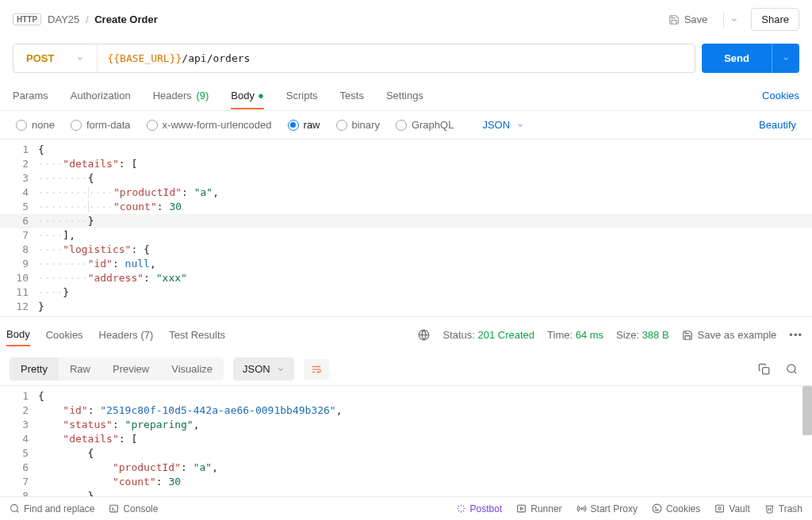  I want to click on radio-graphql: GraphQL, so click(425, 125).